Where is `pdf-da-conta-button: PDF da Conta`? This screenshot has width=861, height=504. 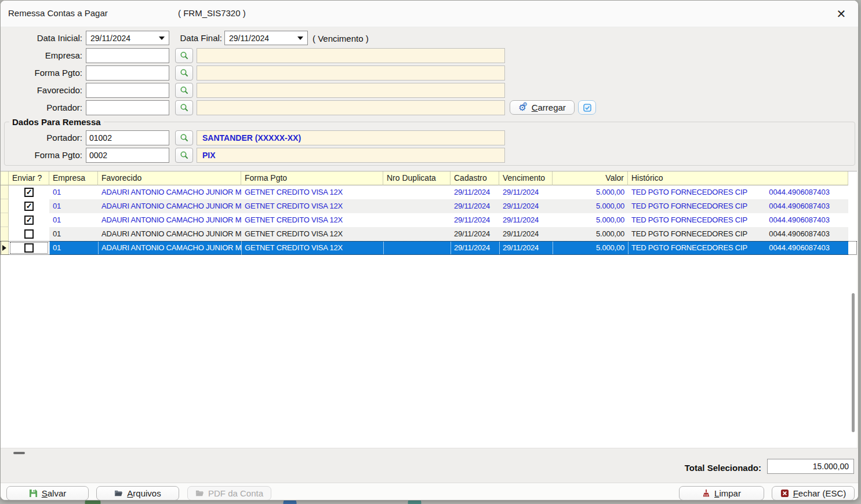 pdf-da-conta-button: PDF da Conta is located at coordinates (230, 494).